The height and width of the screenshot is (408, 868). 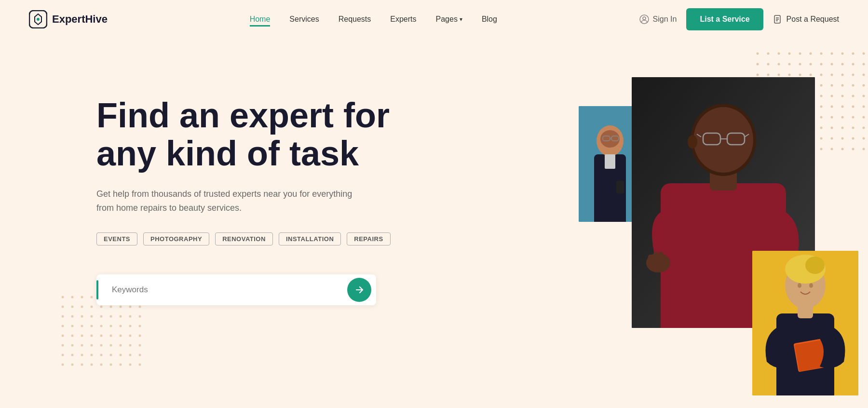 I want to click on hero-title: Find an expert for any kind of task, so click(x=260, y=135).